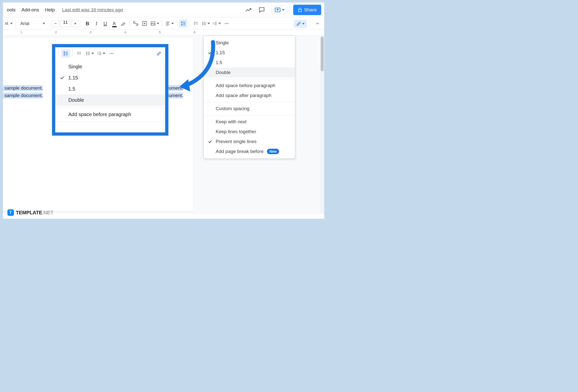 This screenshot has height=392, width=578. I want to click on decrease-font-size-button: −, so click(55, 24).